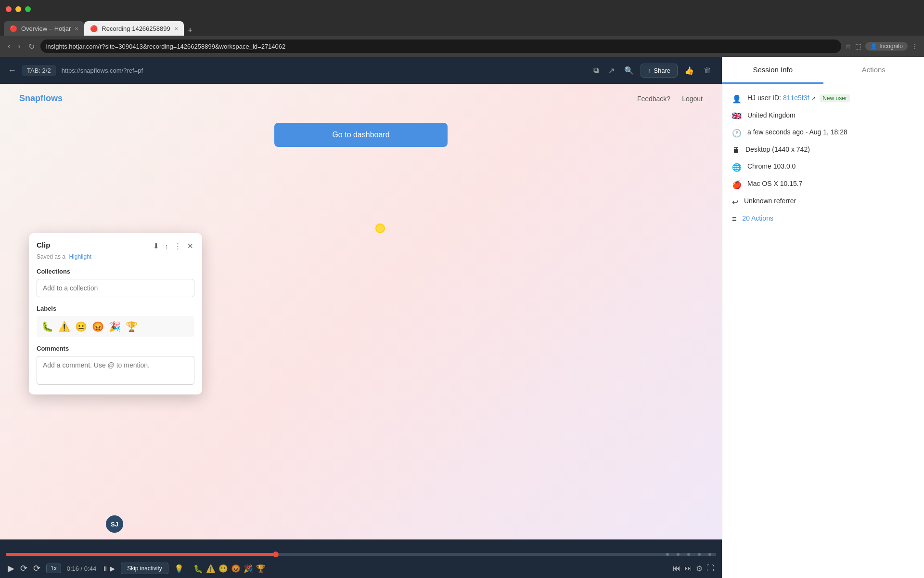 Image resolution: width=924 pixels, height=578 pixels. I want to click on fullscreen-button: ⛶, so click(710, 568).